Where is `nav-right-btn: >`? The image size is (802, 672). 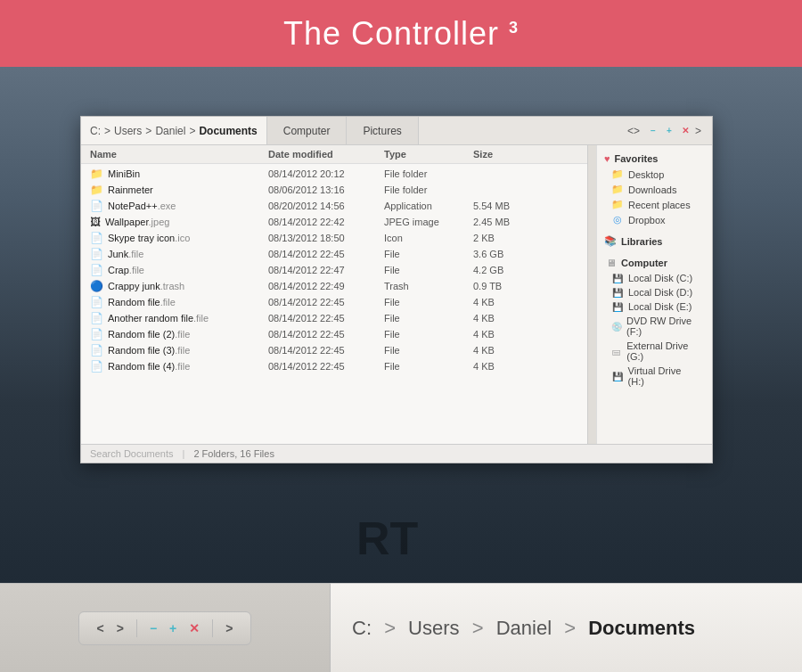 nav-right-btn: > is located at coordinates (120, 628).